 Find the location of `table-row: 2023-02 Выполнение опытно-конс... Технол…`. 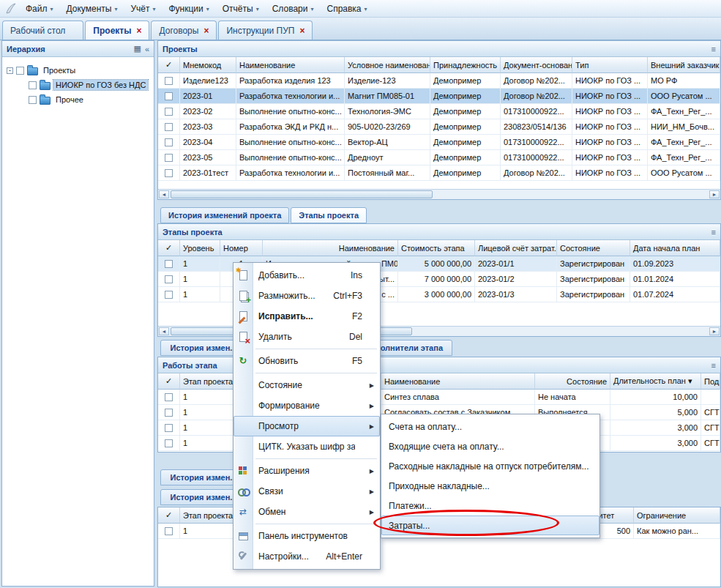

table-row: 2023-02 Выполнение опытно-конс... Технол… is located at coordinates (439, 111).